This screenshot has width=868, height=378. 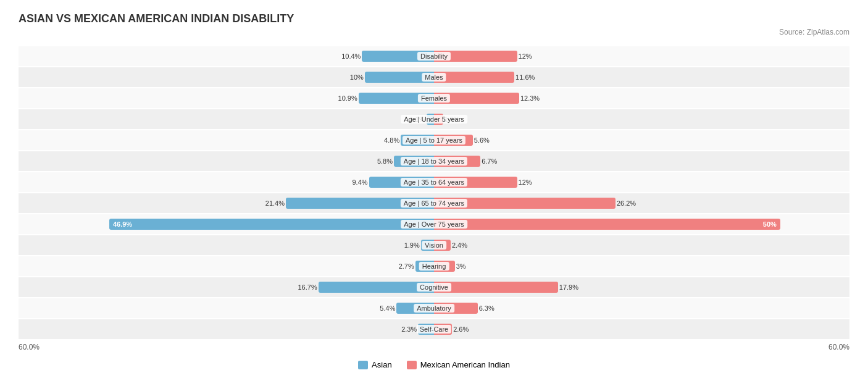 I want to click on axis-right-label: 60.0%, so click(x=839, y=347).